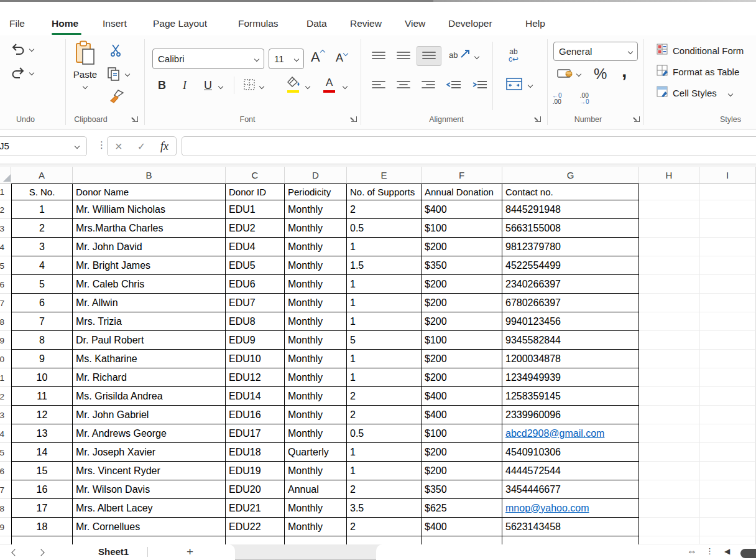 The height and width of the screenshot is (560, 756). Describe the element at coordinates (316, 284) in the screenshot. I see `cell-D6: Monthly` at that location.